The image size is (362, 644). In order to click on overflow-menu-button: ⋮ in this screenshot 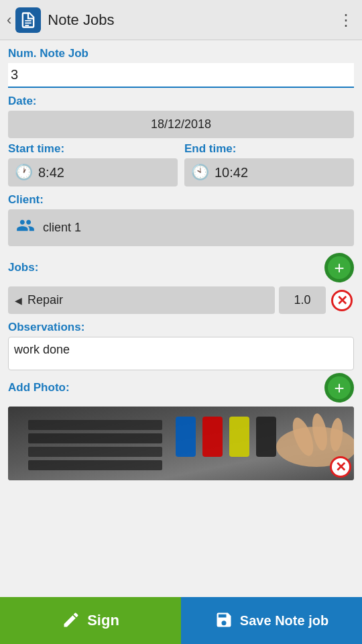, I will do `click(347, 20)`.